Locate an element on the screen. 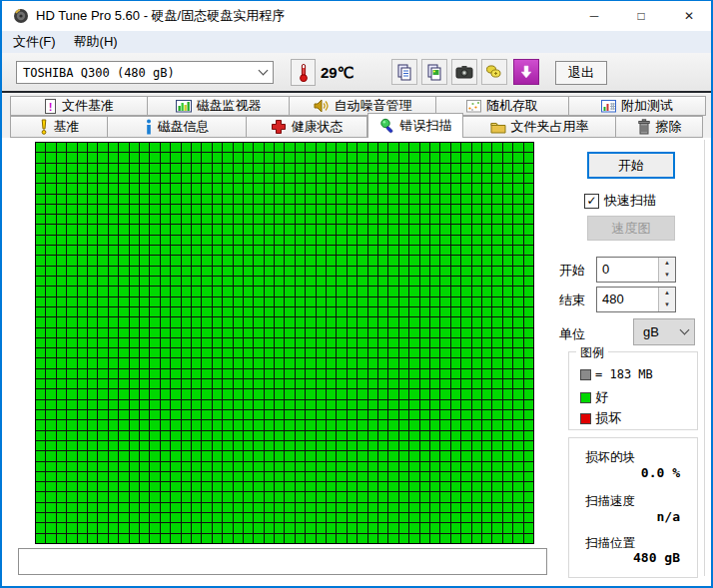 This screenshot has width=713, height=588. range-end-spinner: 480 ▲ ▼ is located at coordinates (636, 299).